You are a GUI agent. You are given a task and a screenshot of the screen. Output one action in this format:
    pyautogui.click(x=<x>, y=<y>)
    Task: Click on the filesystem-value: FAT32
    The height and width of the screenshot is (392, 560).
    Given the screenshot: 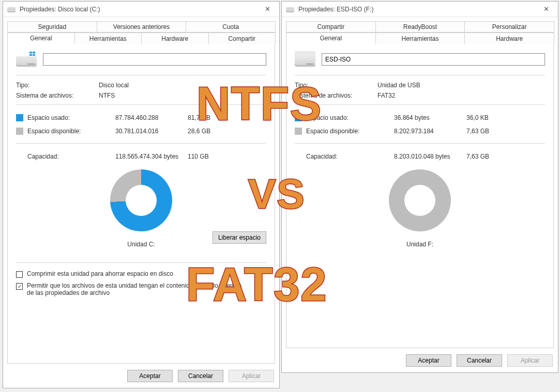 What is the action you would take?
    pyautogui.click(x=386, y=96)
    